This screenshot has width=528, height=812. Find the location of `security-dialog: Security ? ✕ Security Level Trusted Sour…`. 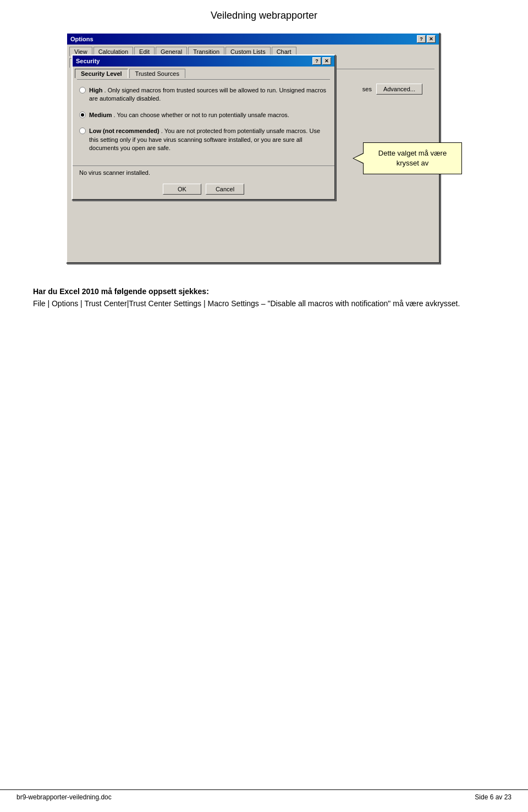

security-dialog: Security ? ✕ Security Level Trusted Sour… is located at coordinates (204, 128).